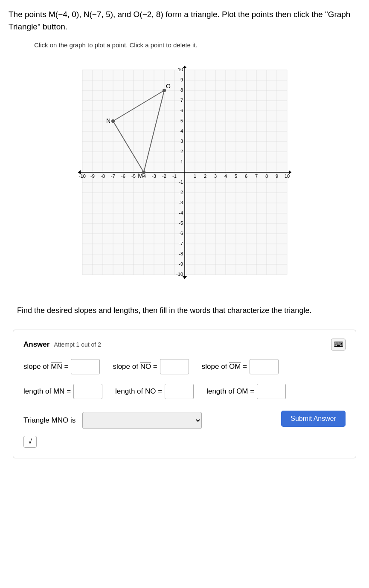  I want to click on secondary-text: Find the desired slopes and lengths, the…, so click(184, 310).